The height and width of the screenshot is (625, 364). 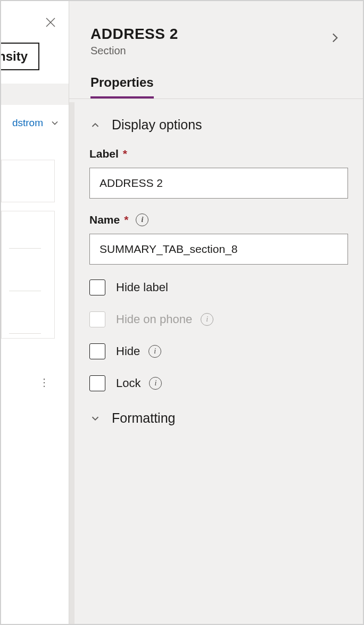 What do you see at coordinates (219, 319) in the screenshot?
I see `checkbox-row-hide-on-phone: Hide on phone i` at bounding box center [219, 319].